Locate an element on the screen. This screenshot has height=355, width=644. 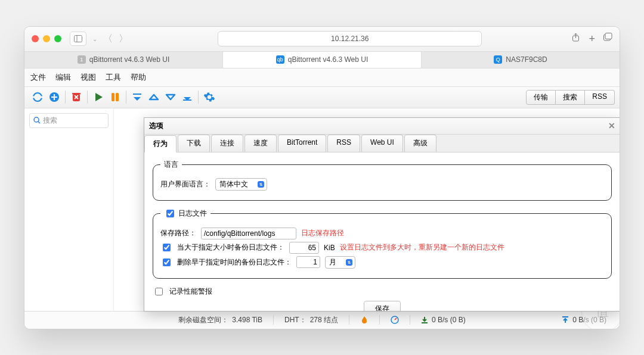
share-icon is located at coordinates (576, 39).